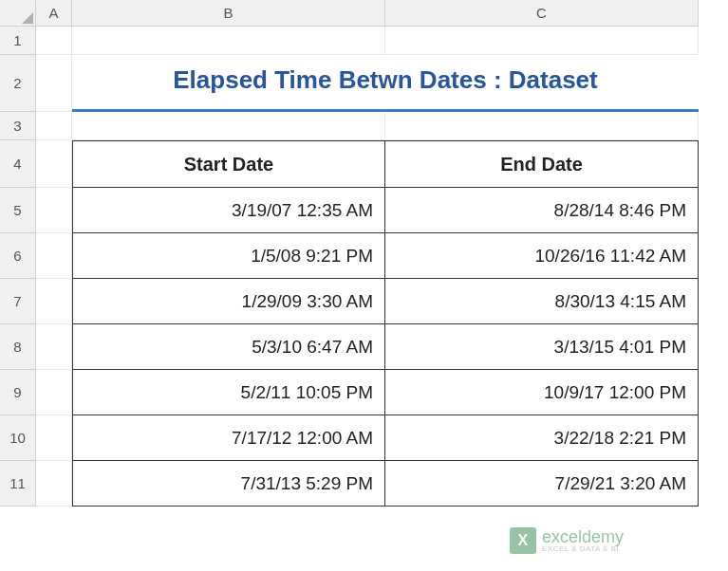  I want to click on table-header-end: End Date, so click(542, 164).